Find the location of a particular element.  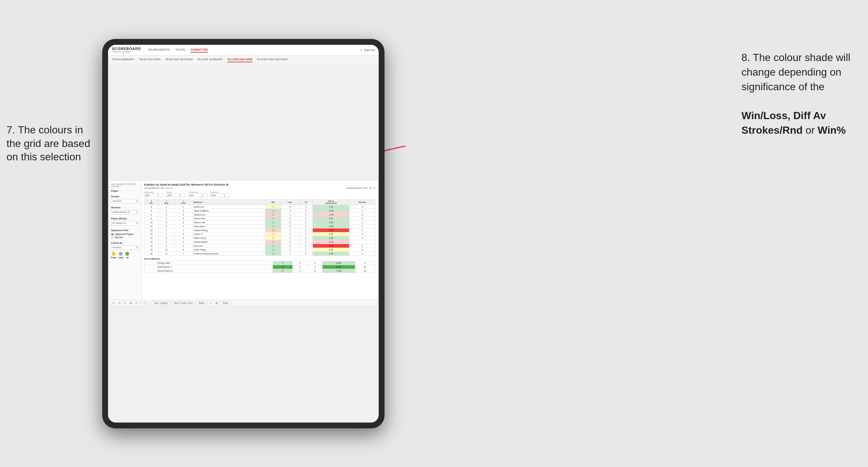

cell-diff: -1.00 is located at coordinates (331, 214).